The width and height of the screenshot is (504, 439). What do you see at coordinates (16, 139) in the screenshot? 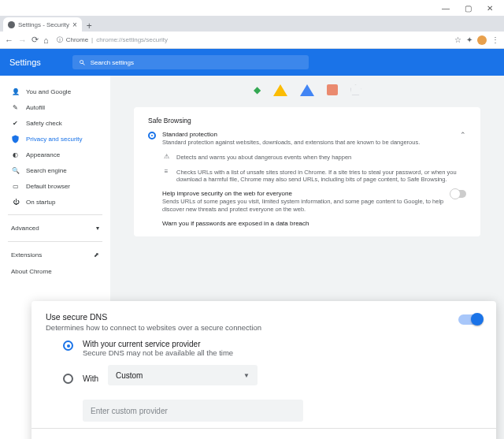
I see `security-icon` at bounding box center [16, 139].